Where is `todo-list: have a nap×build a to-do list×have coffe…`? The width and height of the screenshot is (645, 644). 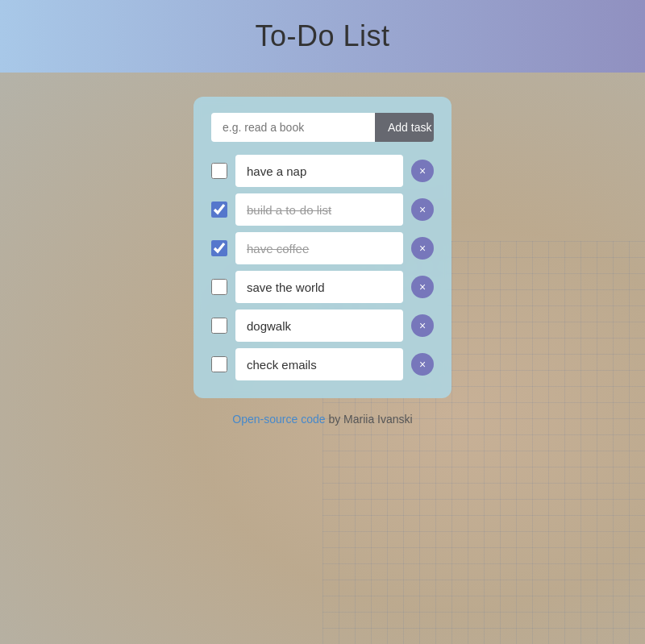
todo-list: have a nap×build a to-do list×have coffe… is located at coordinates (322, 268).